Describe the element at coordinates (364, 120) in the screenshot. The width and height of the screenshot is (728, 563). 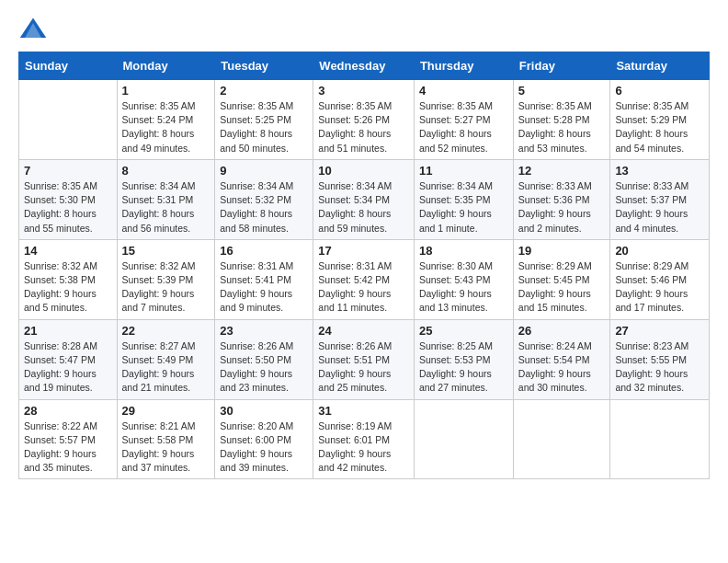
I see `day-cell: 3Sunrise: 8:35 AMSunset: 5:26 PMDaylight…` at that location.